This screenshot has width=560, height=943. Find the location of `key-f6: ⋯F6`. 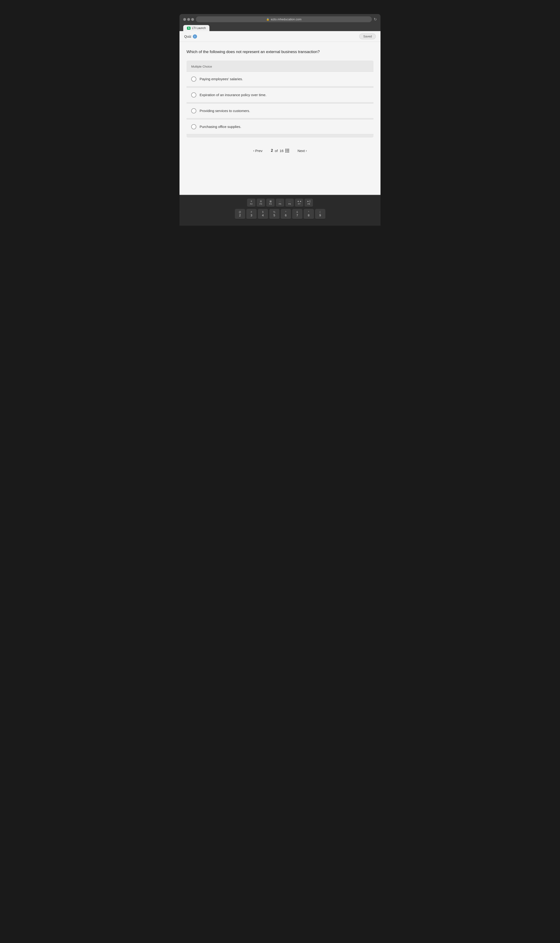

key-f6: ⋯F6 is located at coordinates (290, 203).